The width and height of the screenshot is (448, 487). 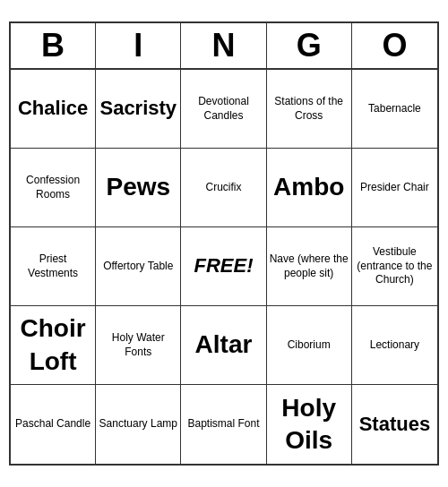 I want to click on bingo-cell: Presider Chair, so click(x=394, y=188).